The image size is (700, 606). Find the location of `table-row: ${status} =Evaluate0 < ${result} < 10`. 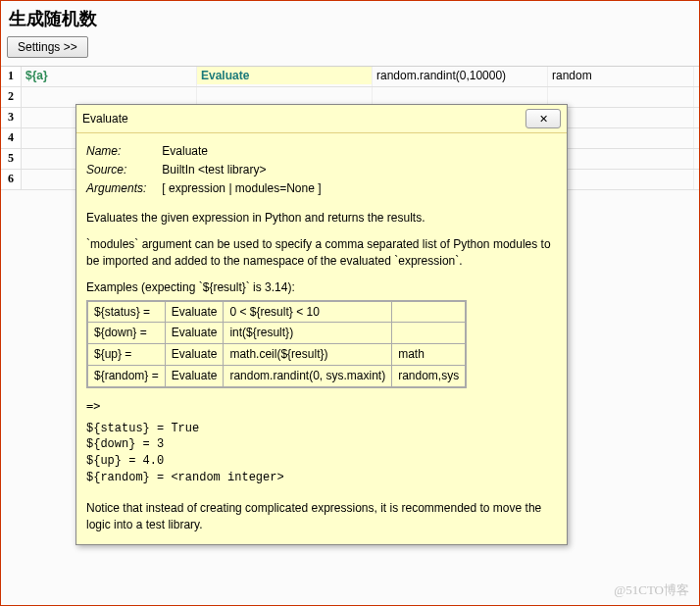

table-row: ${status} =Evaluate0 < ${result} < 10 is located at coordinates (276, 312).